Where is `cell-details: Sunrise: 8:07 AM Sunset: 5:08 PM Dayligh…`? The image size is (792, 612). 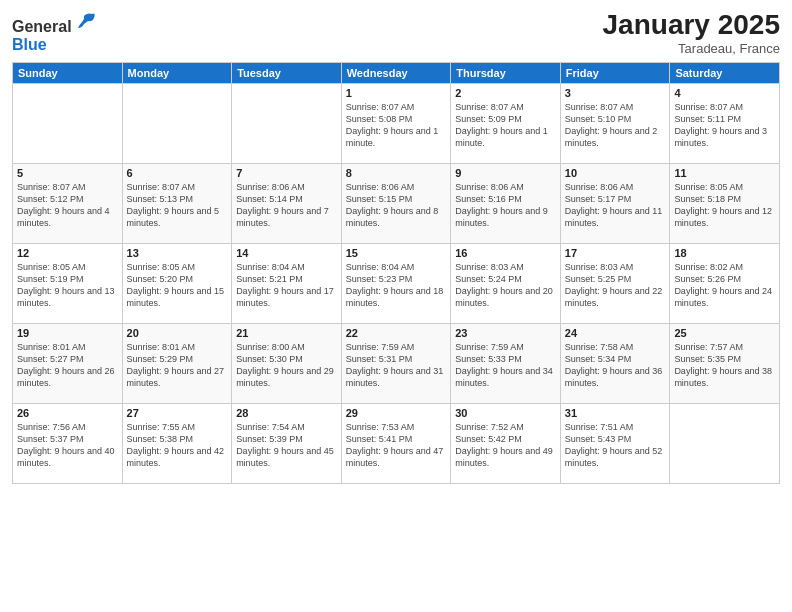
cell-details: Sunrise: 8:07 AM Sunset: 5:08 PM Dayligh… is located at coordinates (396, 126).